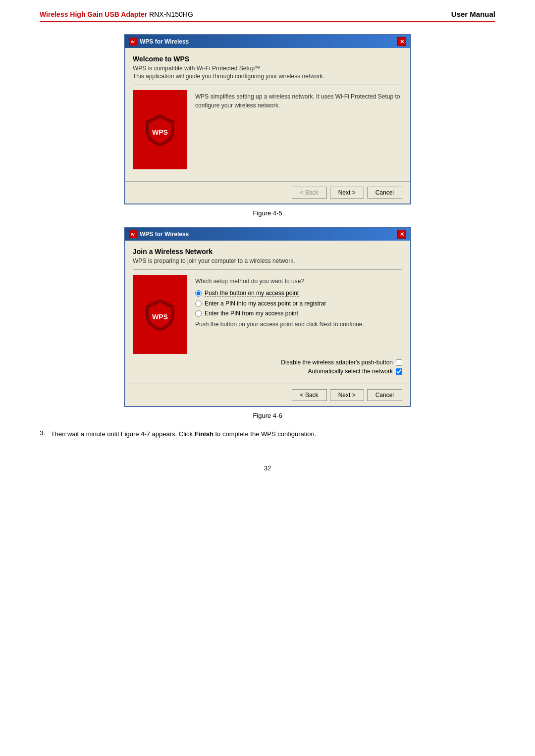 Image resolution: width=535 pixels, height=756 pixels. What do you see at coordinates (402, 42) in the screenshot?
I see `figure5-close-button: ✕` at bounding box center [402, 42].